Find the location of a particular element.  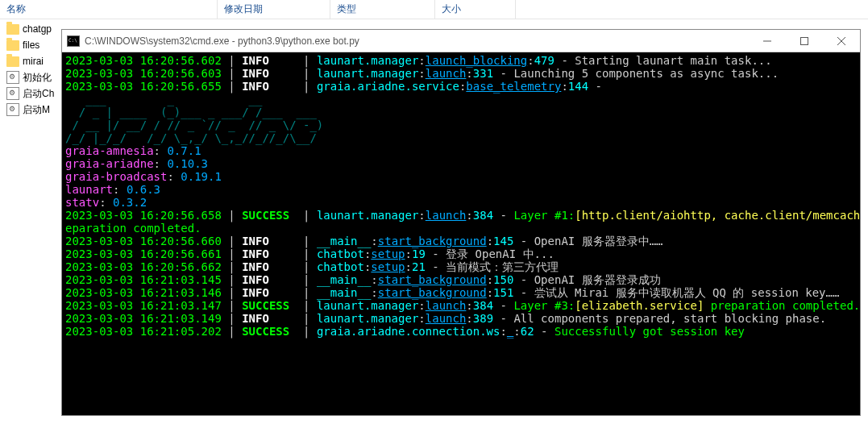

col-date: 修改日期 is located at coordinates (274, 10).